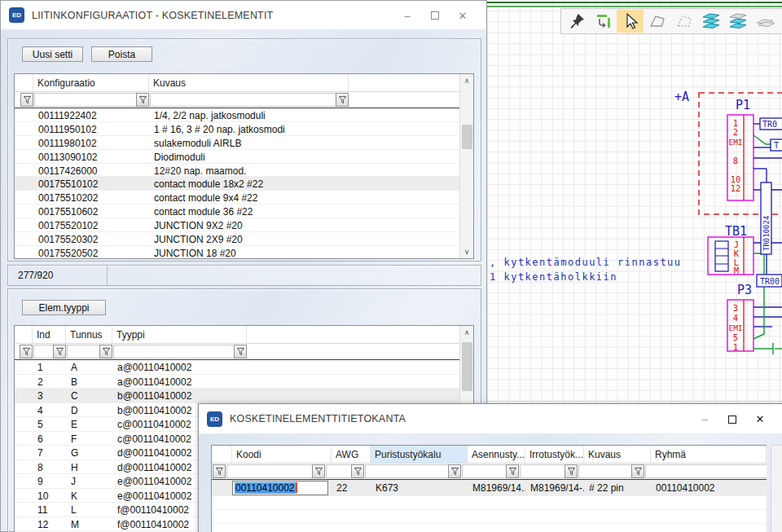 This screenshot has width=782, height=532. I want to click on layers-cyan-tool-button, so click(710, 21).